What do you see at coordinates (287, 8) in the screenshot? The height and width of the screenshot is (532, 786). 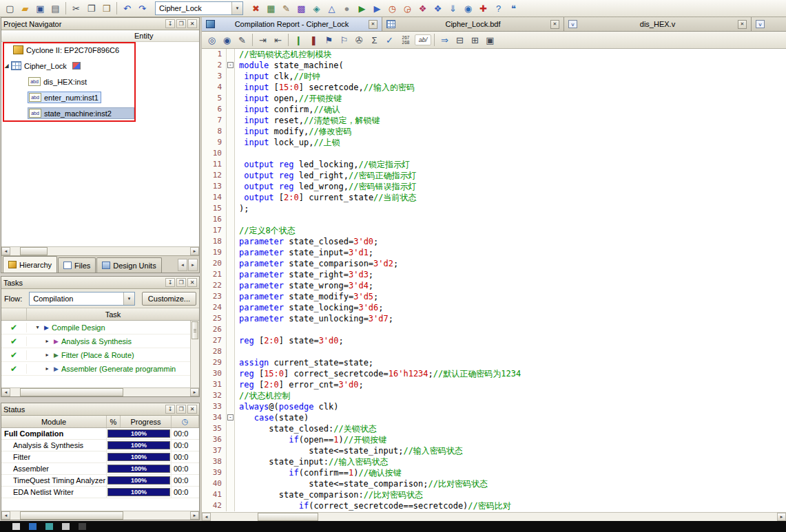 I see `pin-planner-icon: ✎` at bounding box center [287, 8].